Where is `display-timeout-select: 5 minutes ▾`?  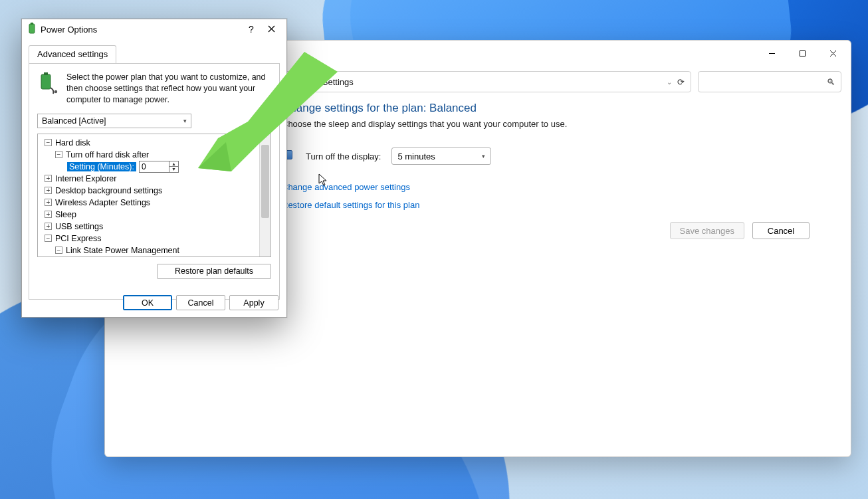
display-timeout-select: 5 minutes ▾ is located at coordinates (441, 156).